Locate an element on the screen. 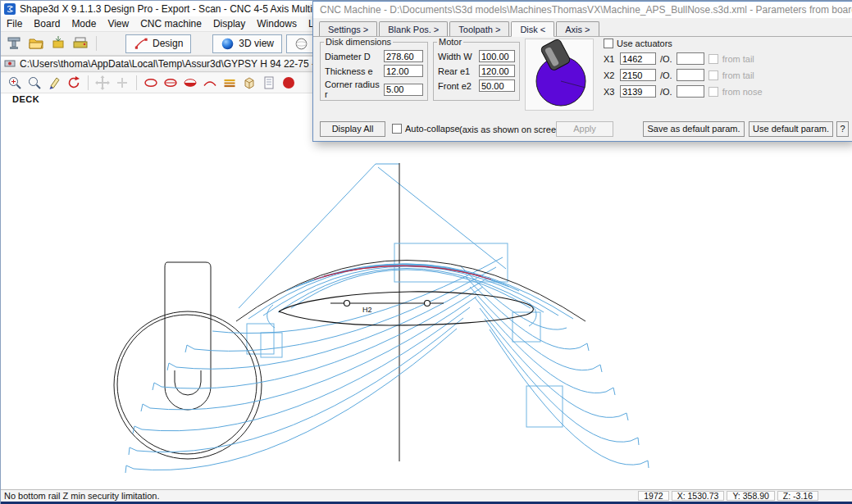 This screenshot has width=852, height=504. move-disabled-icon is located at coordinates (103, 83).